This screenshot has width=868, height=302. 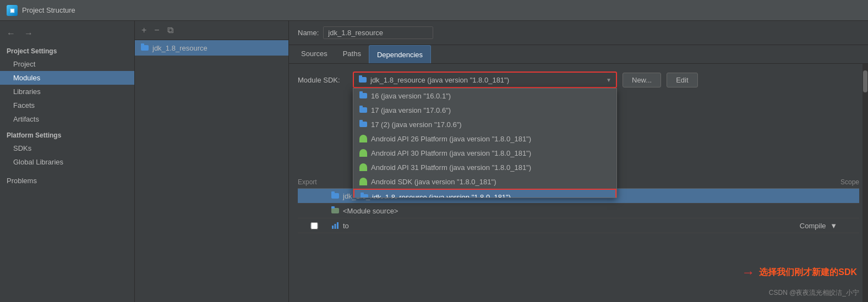 I want to click on sidebar-item-modules: Modules, so click(x=67, y=78).